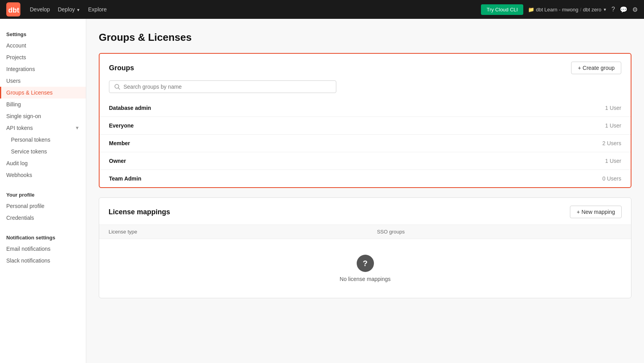  I want to click on search-input-wrap, so click(223, 87).